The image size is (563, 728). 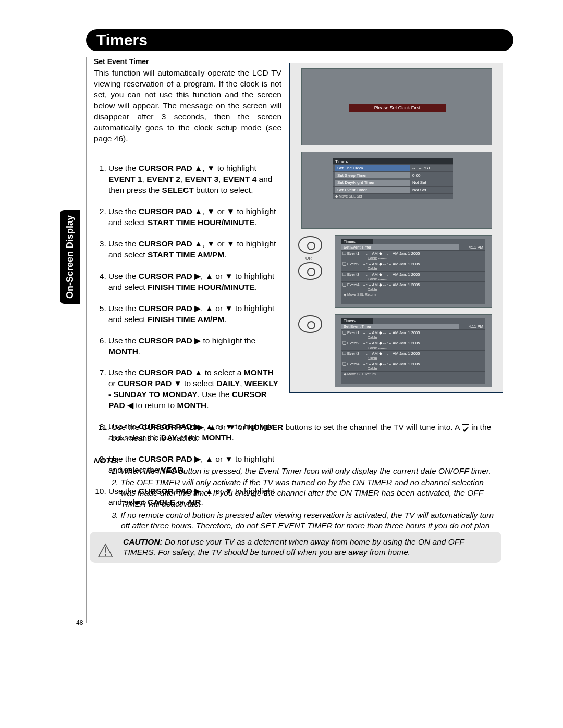 I want to click on side-tab: On-Screen Display, so click(x=70, y=257).